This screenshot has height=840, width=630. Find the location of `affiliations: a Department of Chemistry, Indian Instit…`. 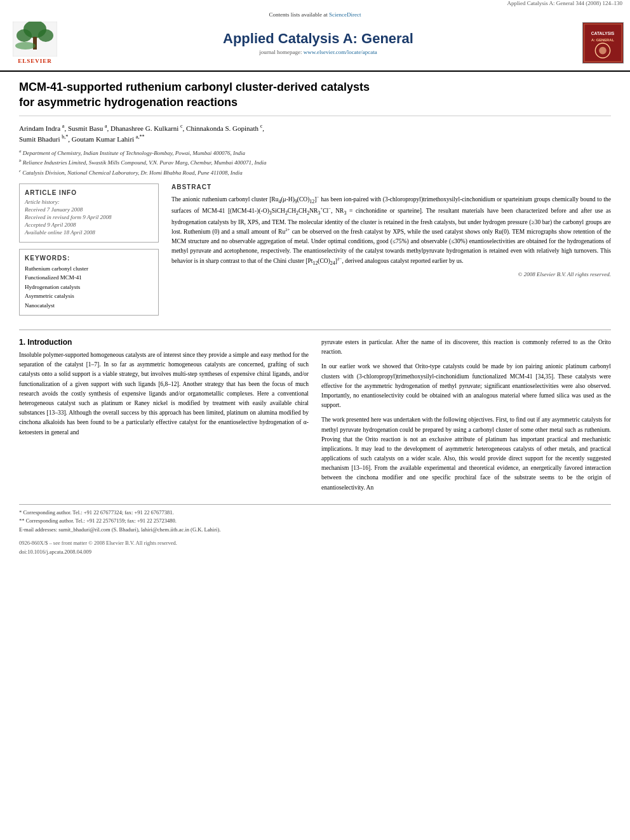

affiliations: a Department of Chemistry, Indian Instit… is located at coordinates (315, 163).